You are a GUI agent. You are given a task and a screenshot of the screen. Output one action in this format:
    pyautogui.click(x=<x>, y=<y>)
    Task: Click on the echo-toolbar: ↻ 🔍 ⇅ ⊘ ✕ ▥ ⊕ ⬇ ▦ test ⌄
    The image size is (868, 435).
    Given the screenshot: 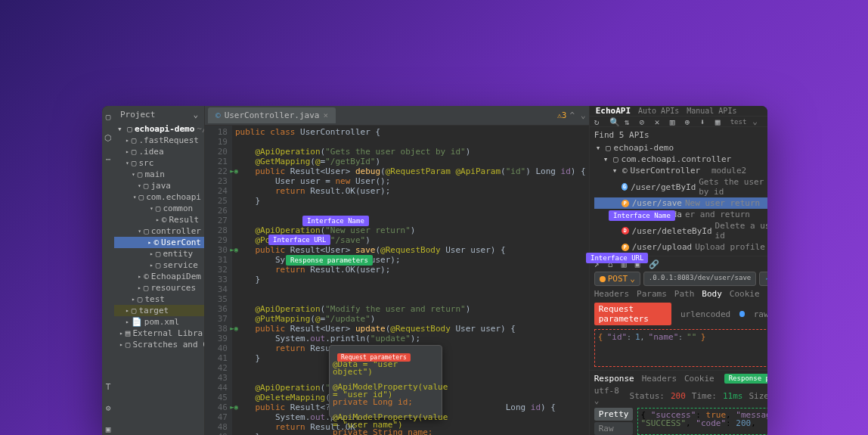 What is the action you would take?
    pyautogui.click(x=679, y=122)
    